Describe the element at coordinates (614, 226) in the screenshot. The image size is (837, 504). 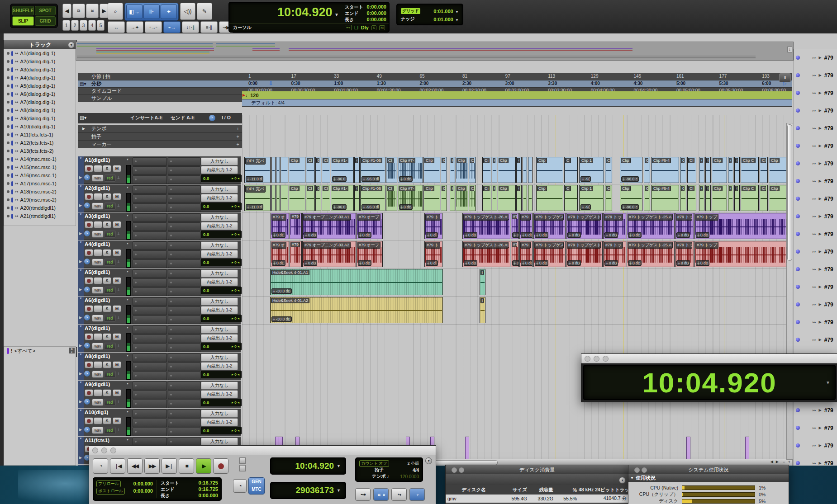
I see `audio-clip: #79 トッ0 dB` at that location.